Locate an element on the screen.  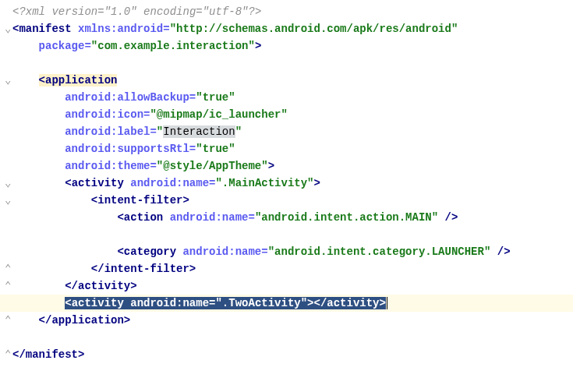
text-cursor is located at coordinates (387, 303).